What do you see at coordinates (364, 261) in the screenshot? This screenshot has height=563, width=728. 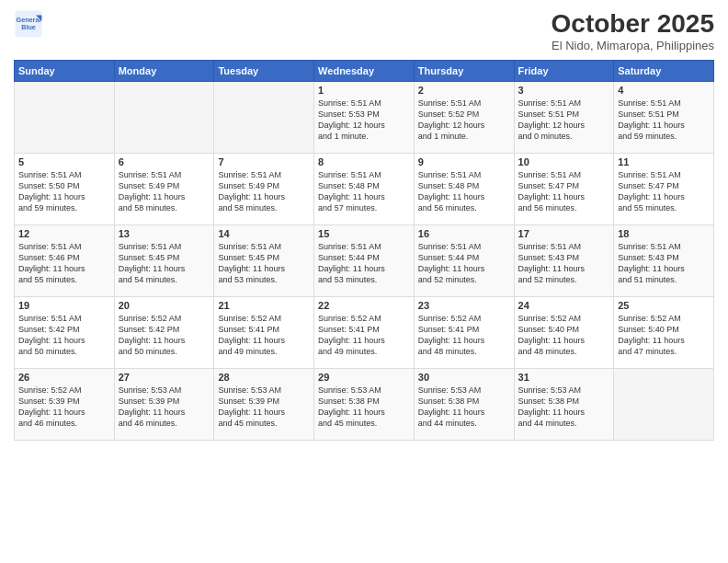 I see `calendar-cell: 15Sunrise: 5:51 AM Sunset: 5:44 PM Dayli…` at bounding box center [364, 261].